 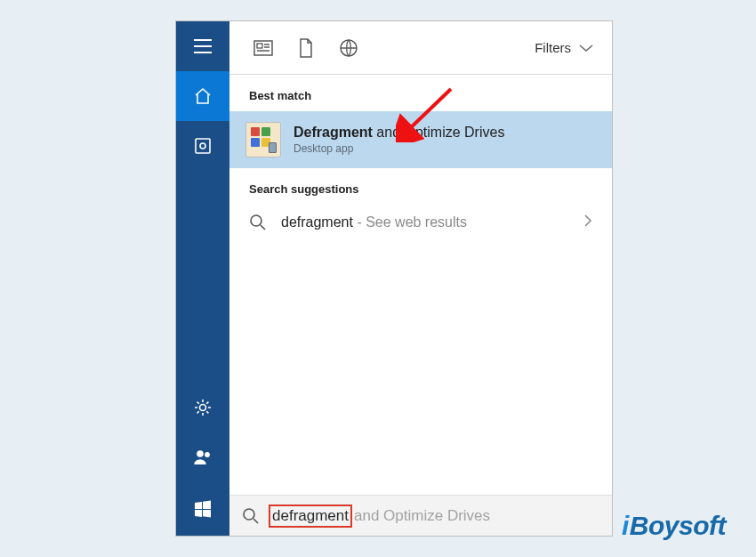 What do you see at coordinates (203, 96) in the screenshot?
I see `home-icon` at bounding box center [203, 96].